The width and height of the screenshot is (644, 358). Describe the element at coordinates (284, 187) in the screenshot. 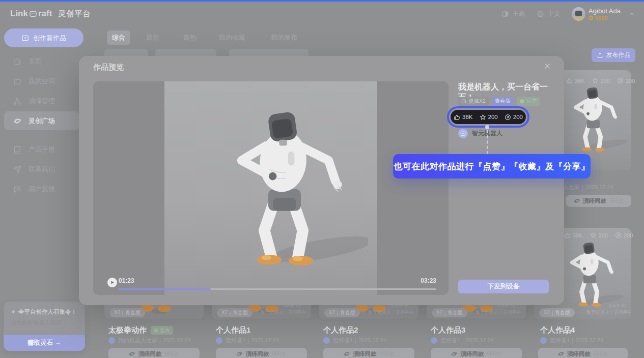

I see `robot-video-image` at that location.